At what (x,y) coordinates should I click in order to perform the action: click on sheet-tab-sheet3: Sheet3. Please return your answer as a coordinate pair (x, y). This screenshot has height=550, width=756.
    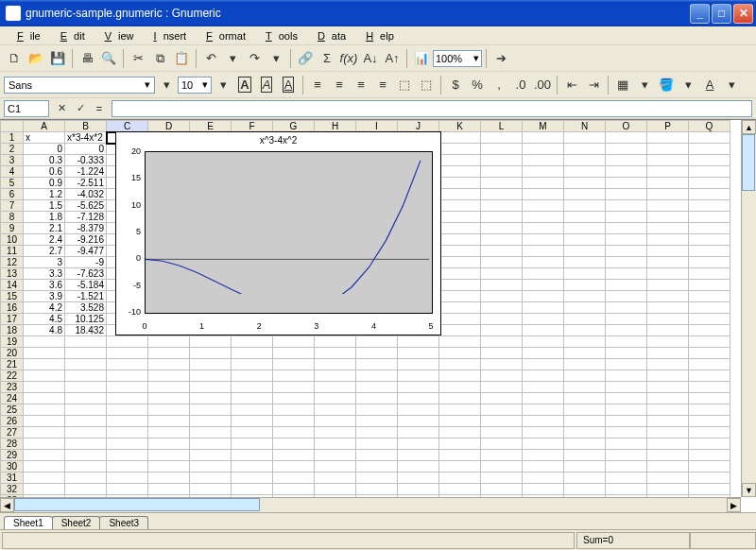
    Looking at the image, I should click on (124, 523).